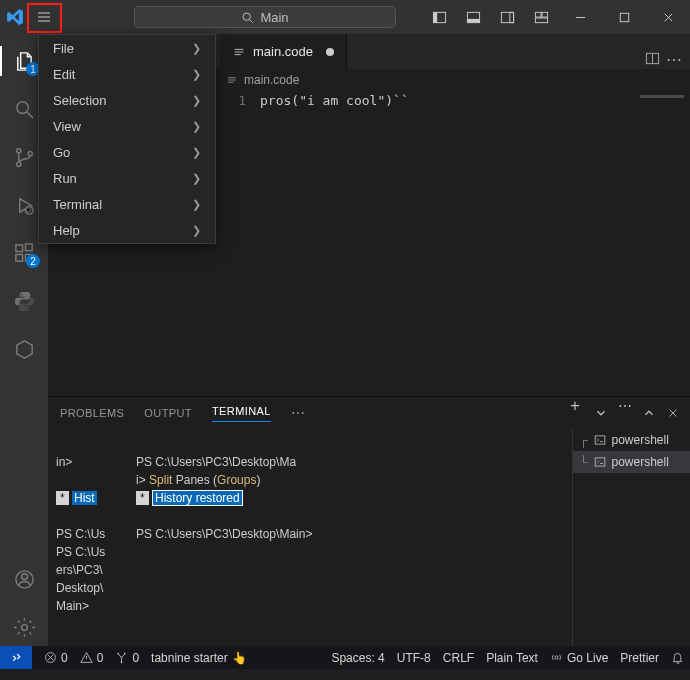  What do you see at coordinates (24, 349) in the screenshot?
I see `activity-codespace` at bounding box center [24, 349].